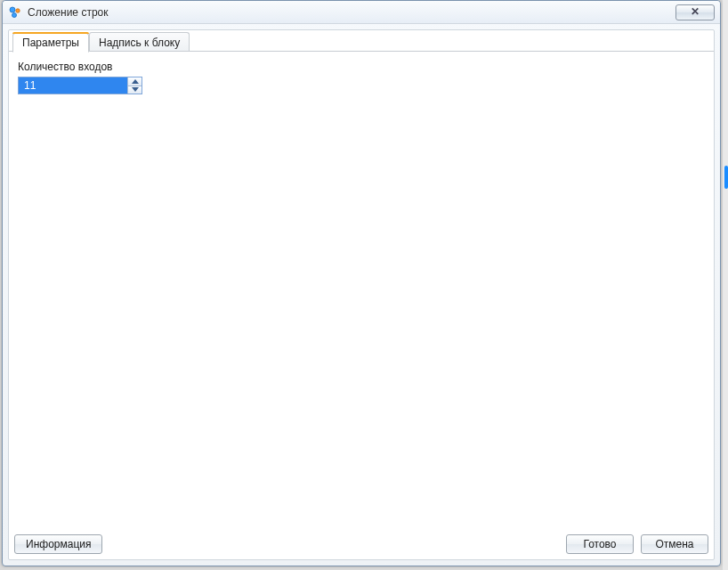 This screenshot has width=728, height=570. Describe the element at coordinates (59, 544) in the screenshot. I see `button-label: Информация` at that location.